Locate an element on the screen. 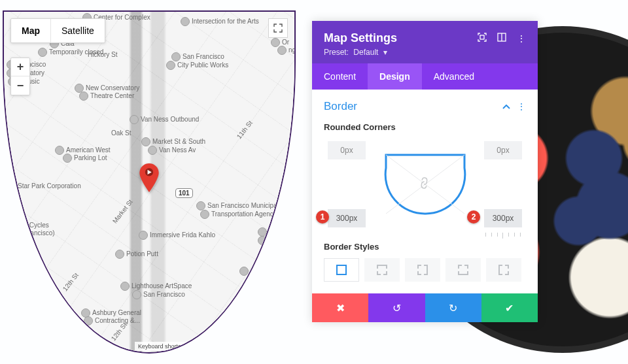 This screenshot has height=364, width=628. map-poi: Intersection for the Arts is located at coordinates (220, 22).